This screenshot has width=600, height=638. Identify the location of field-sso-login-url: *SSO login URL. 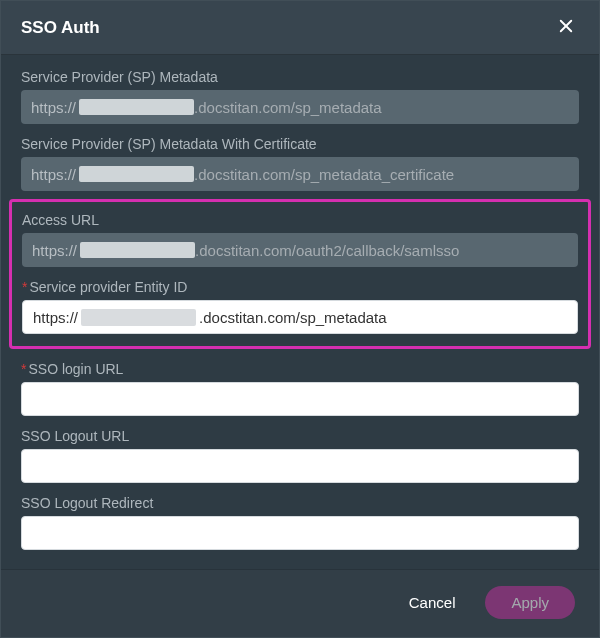
(300, 388).